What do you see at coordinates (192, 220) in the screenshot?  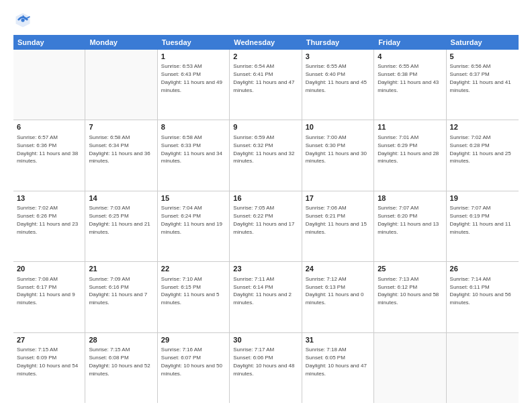 I see `day-info: Sunrise: 7:04 AM Sunset: 6:24 PM Dayligh…` at bounding box center [192, 220].